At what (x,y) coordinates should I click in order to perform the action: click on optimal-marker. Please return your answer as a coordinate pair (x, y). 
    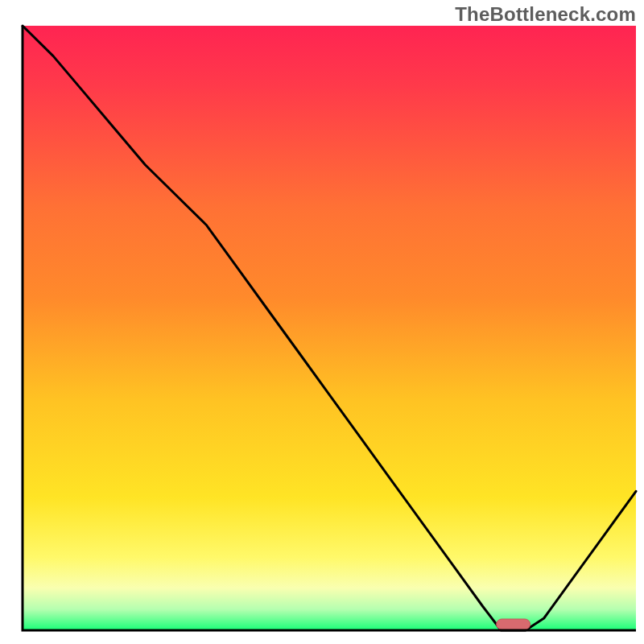
    Looking at the image, I should click on (514, 625).